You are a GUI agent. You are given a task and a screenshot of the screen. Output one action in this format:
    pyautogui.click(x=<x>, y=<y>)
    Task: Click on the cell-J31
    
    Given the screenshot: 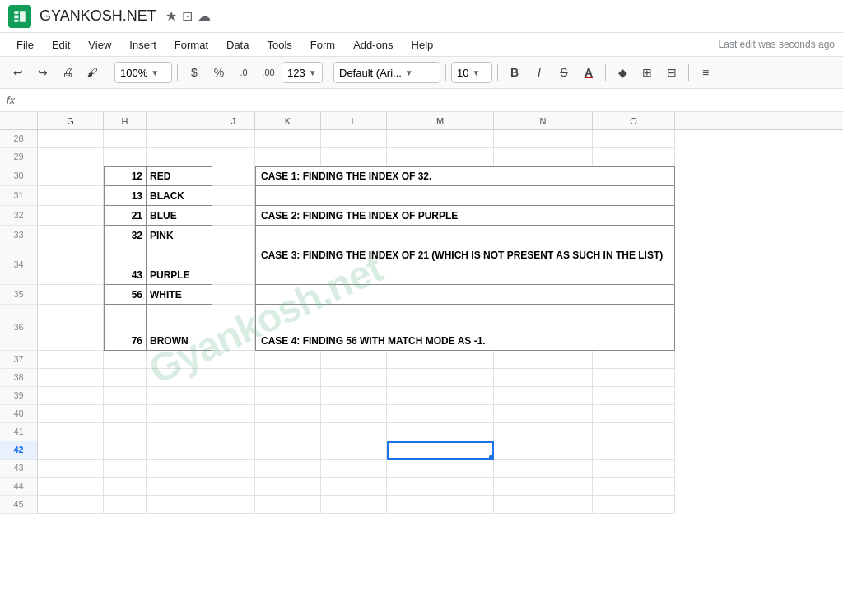 What is the action you would take?
    pyautogui.click(x=234, y=196)
    